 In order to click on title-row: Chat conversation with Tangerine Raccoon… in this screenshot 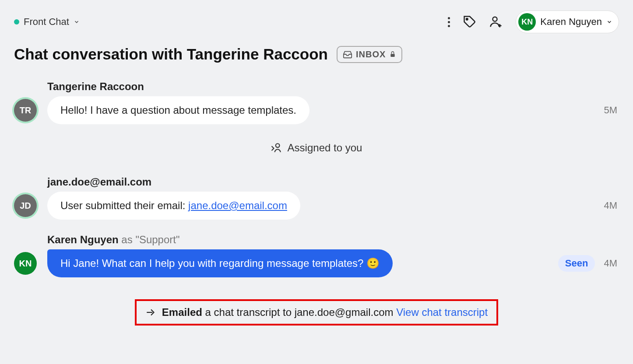, I will do `click(316, 54)`.